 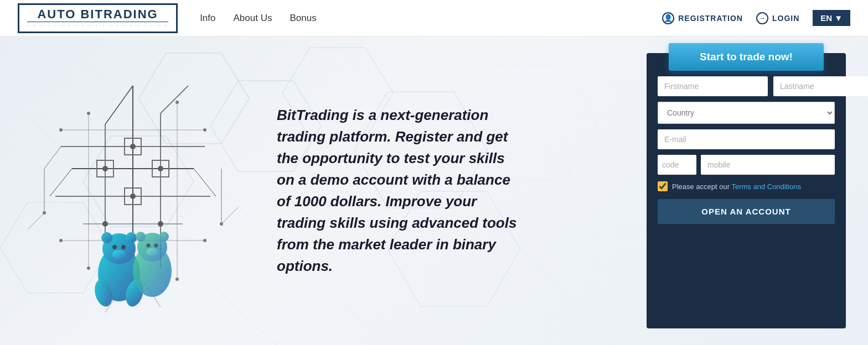 What do you see at coordinates (208, 18) in the screenshot?
I see `nav-item-info: Info` at bounding box center [208, 18].